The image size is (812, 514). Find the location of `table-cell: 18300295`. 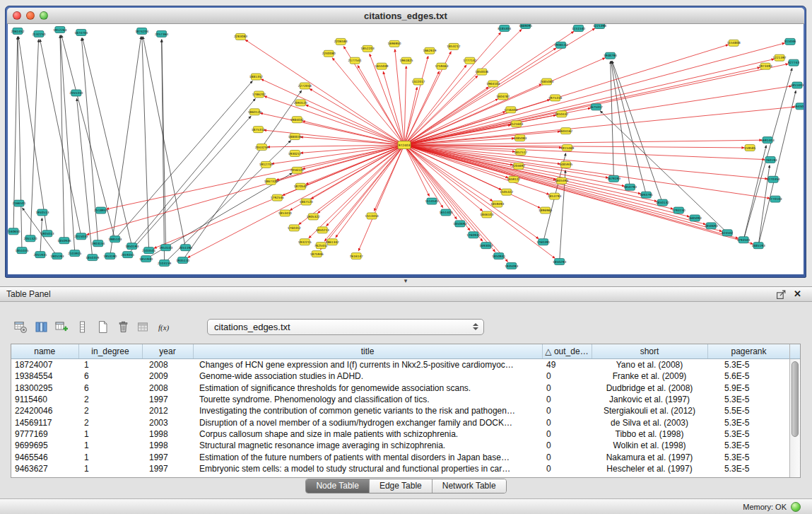

table-cell: 18300295 is located at coordinates (45, 388).